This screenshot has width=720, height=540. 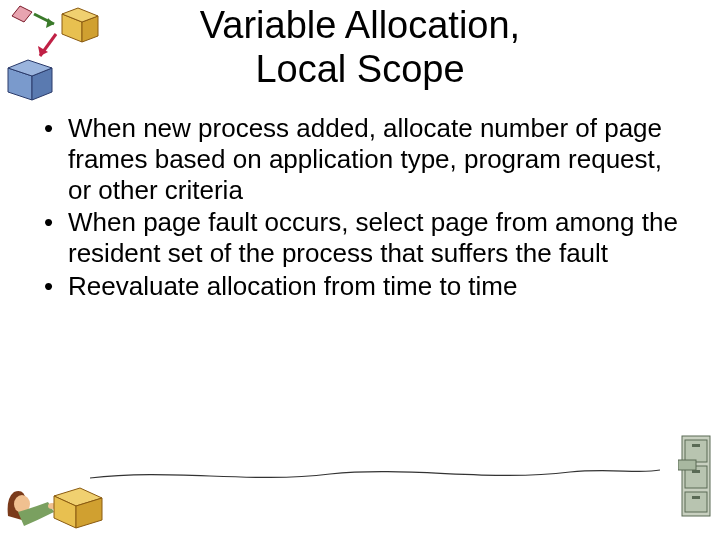 I want to click on list-item: When page fault occurs, select page from…, so click(x=360, y=238).